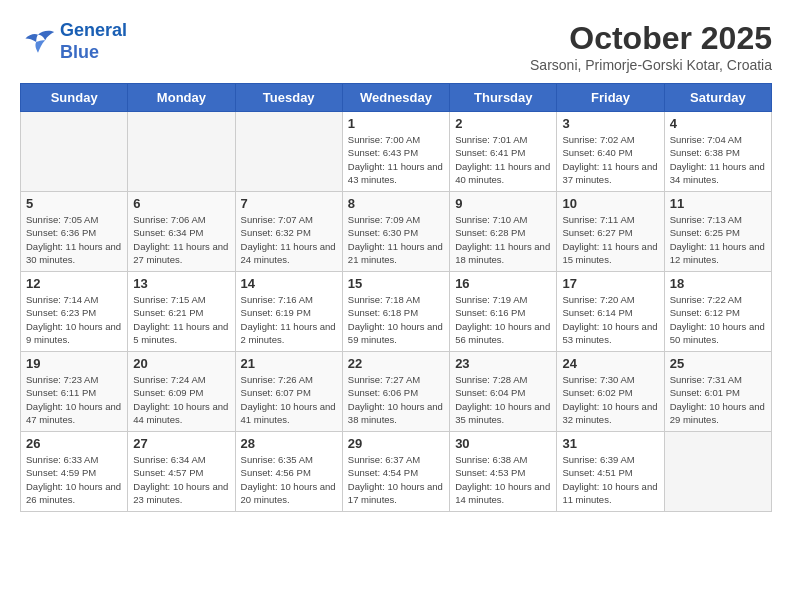 This screenshot has width=792, height=612. Describe the element at coordinates (610, 312) in the screenshot. I see `calendar-cell: 17Sunrise: 7:20 AMSunset: 6:14 PMDayligh…` at that location.